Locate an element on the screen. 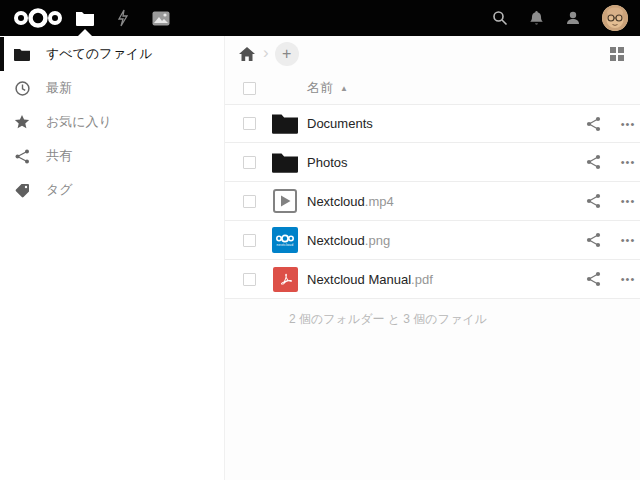 The height and width of the screenshot is (480, 640). sidebar-item-2: お気に入り is located at coordinates (112, 122).